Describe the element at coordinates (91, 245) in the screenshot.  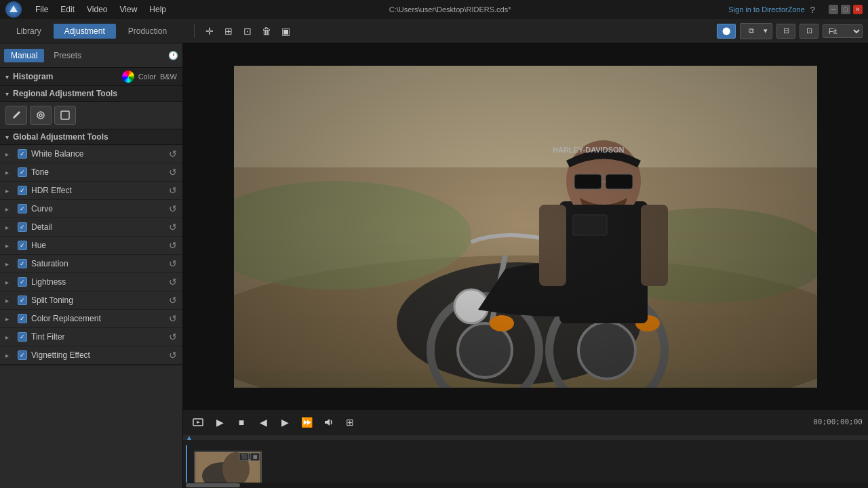
I see `adj-hue: ▸ Hue ↺` at that location.